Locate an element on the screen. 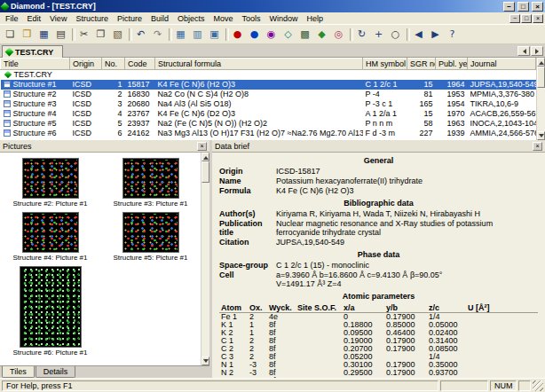 The width and height of the screenshot is (545, 392). tab-scroll-left-icon is located at coordinates (524, 51).